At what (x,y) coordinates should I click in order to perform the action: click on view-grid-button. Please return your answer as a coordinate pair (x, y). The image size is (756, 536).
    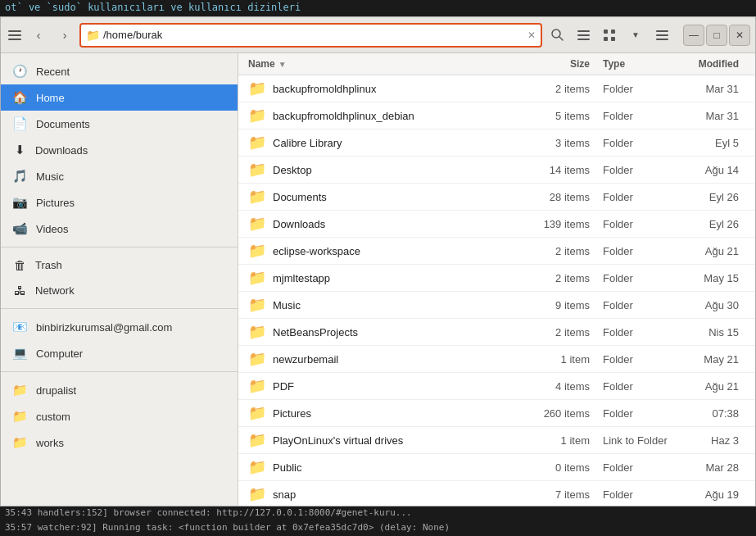
    Looking at the image, I should click on (609, 35).